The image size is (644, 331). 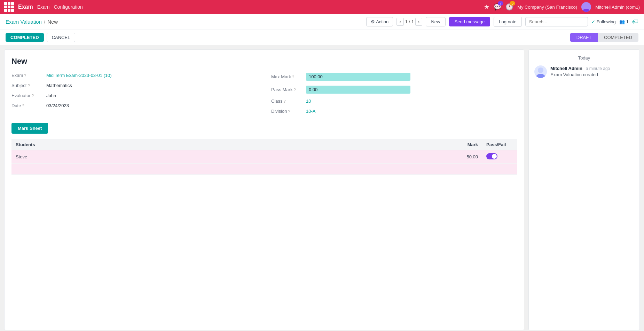 What do you see at coordinates (51, 95) in the screenshot?
I see `evaluator-value: John` at bounding box center [51, 95].